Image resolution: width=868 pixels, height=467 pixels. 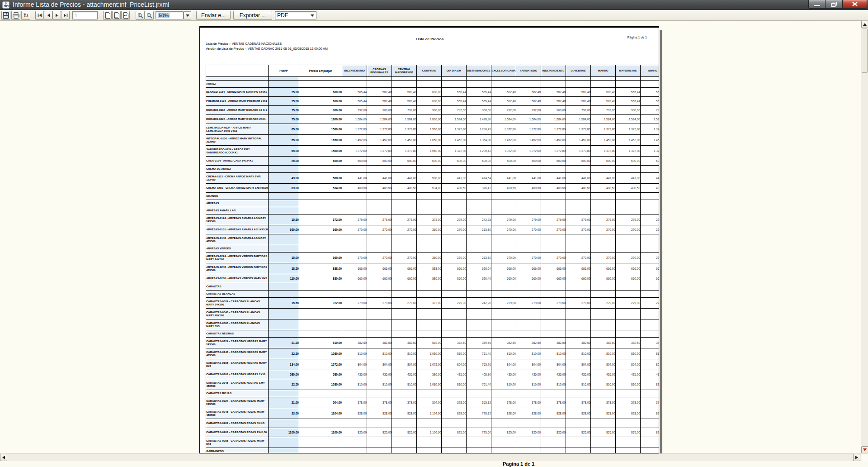 What do you see at coordinates (864, 237) in the screenshot?
I see `vertical-scrollbar` at bounding box center [864, 237].